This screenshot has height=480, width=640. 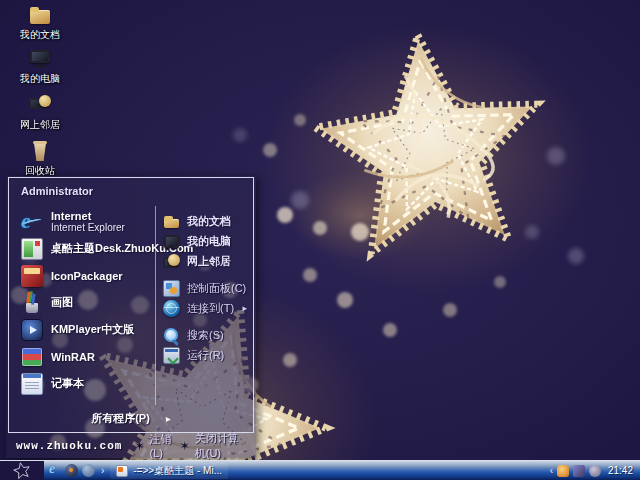 I want to click on quick-launch-internet-explorer-icon, so click(x=54, y=470).